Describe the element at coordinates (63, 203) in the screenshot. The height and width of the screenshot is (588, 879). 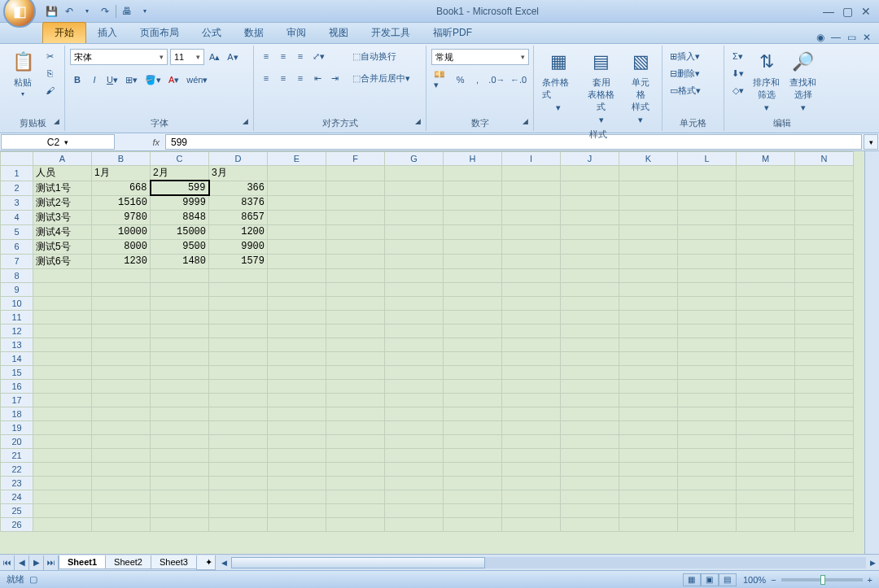
I see `cell: 测试2号` at that location.